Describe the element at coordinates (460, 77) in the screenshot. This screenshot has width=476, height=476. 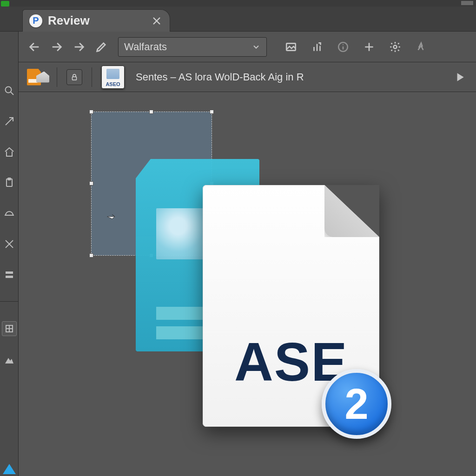
I see `play-icon` at that location.